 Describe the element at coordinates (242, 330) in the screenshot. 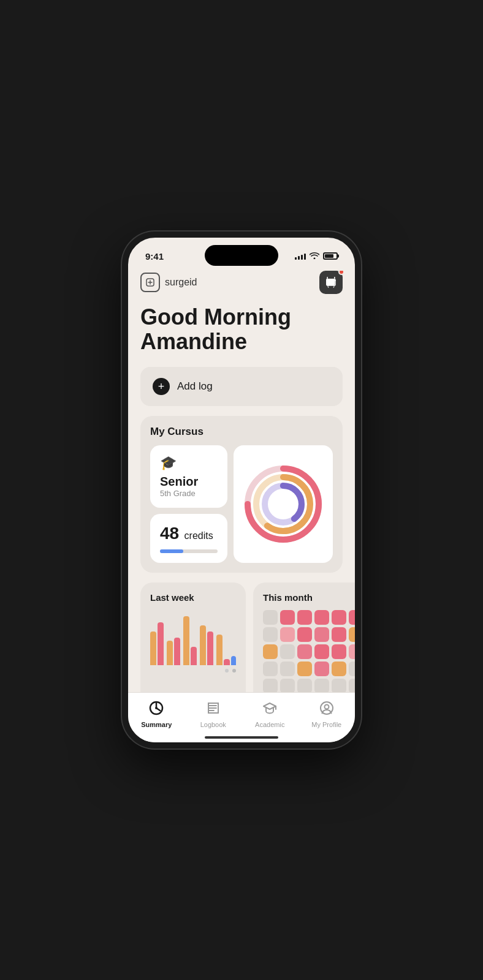

I see `greeting: Good Morning Amandine` at that location.